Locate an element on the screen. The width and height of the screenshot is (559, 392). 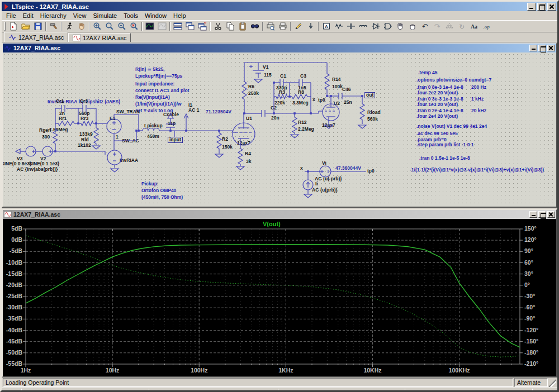
schematic-file-icon is located at coordinates (8, 48).